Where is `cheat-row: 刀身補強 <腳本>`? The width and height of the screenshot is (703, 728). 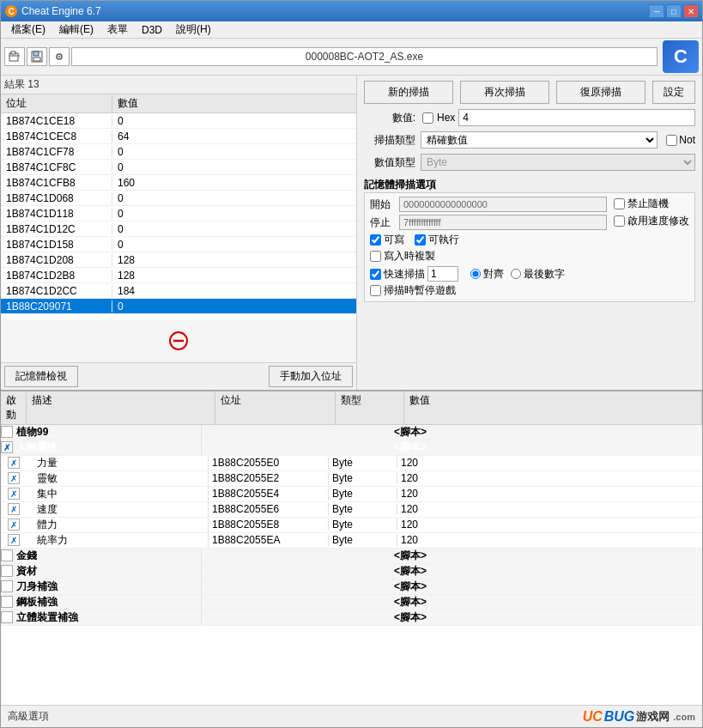 cheat-row: 刀身補強 <腳本> is located at coordinates (352, 587).